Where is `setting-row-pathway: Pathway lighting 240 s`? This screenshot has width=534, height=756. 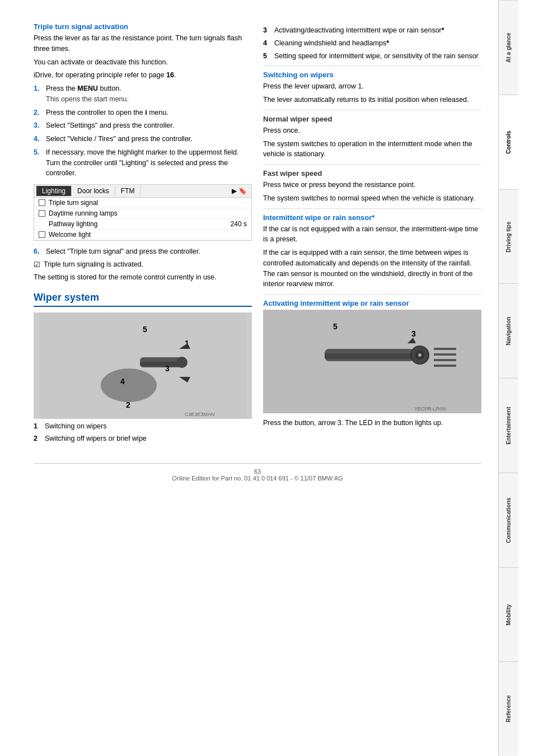
setting-row-pathway: Pathway lighting 240 s is located at coordinates (143, 224).